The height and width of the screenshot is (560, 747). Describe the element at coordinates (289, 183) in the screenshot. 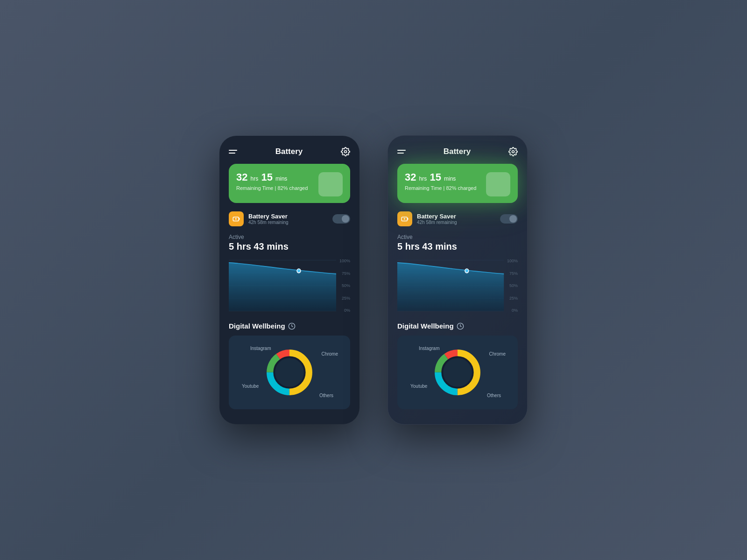

I see `battery-card-1: 32 hrs 15 mins Remaining Time | 82% char…` at that location.